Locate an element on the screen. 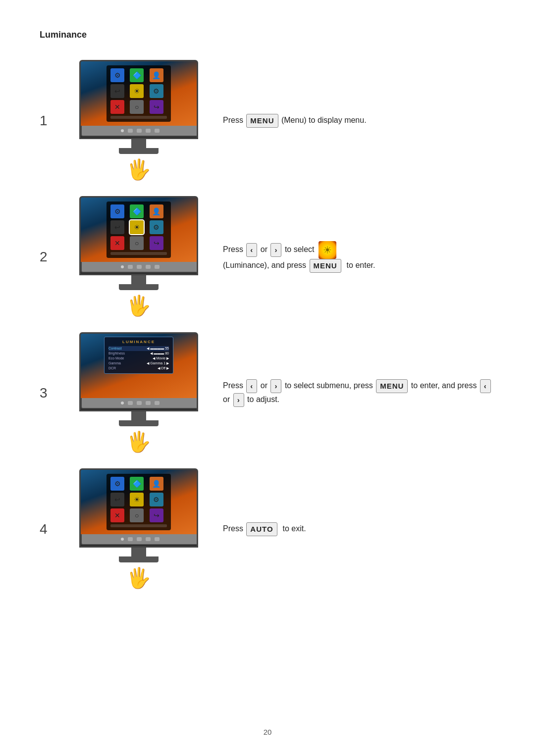  submenu-val-contrast: ◀ ▬▬▬▬ 55 is located at coordinates (158, 349).